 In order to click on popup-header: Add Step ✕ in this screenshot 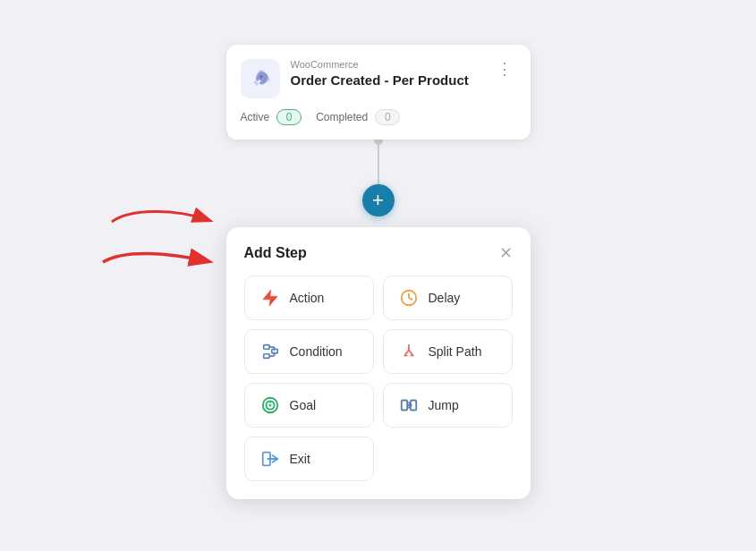, I will do `click(378, 253)`.